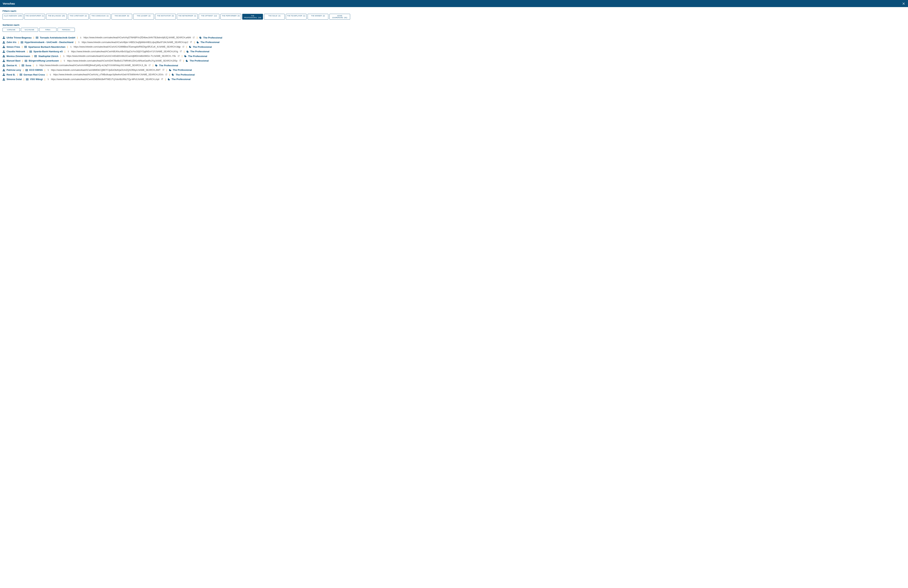  I want to click on company-name: German Red Cross, so click(34, 75).